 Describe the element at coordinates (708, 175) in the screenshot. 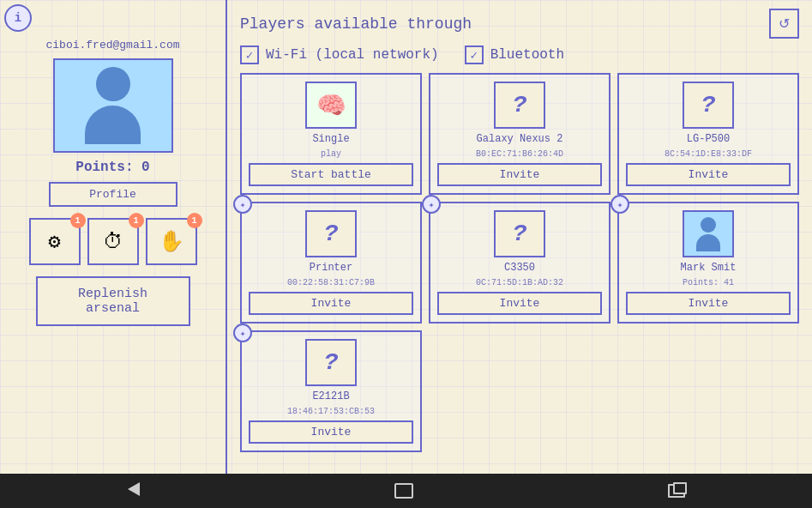

I see `invite-button-lg: Invite` at that location.